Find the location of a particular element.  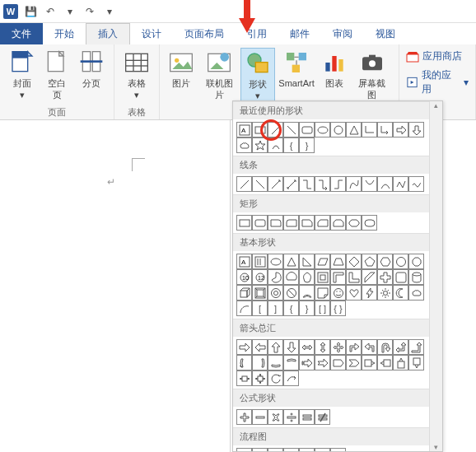

basic-brace-l: { is located at coordinates (292, 308).